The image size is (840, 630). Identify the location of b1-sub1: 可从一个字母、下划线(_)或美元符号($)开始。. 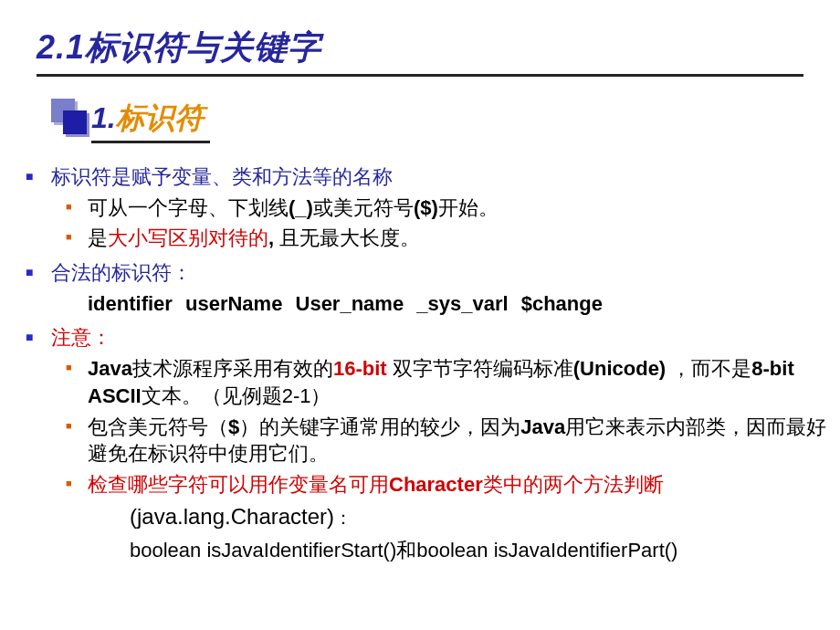
(446, 208).